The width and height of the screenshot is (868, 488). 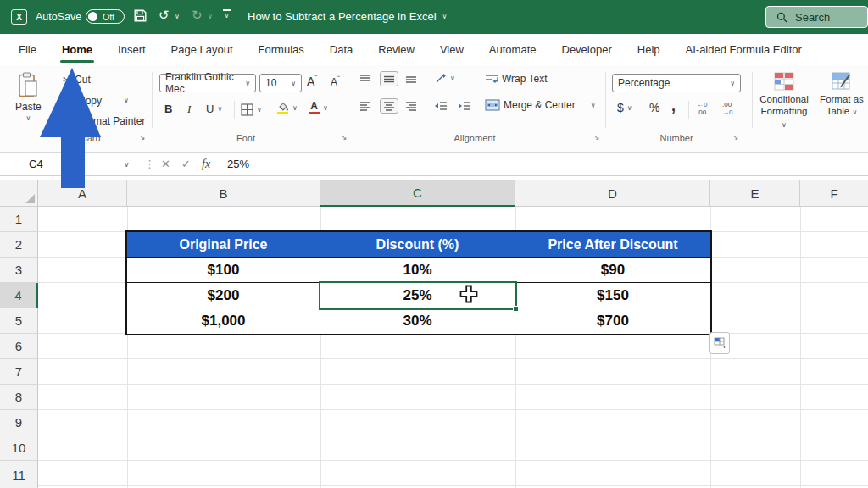 What do you see at coordinates (19, 193) in the screenshot?
I see `select-all-button` at bounding box center [19, 193].